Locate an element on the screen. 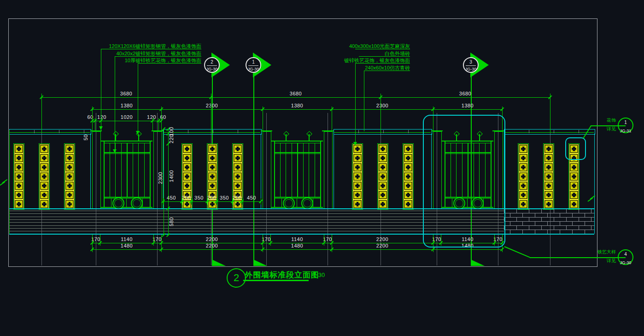 The height and width of the screenshot is (336, 644). section-line is located at coordinates (254, 170).